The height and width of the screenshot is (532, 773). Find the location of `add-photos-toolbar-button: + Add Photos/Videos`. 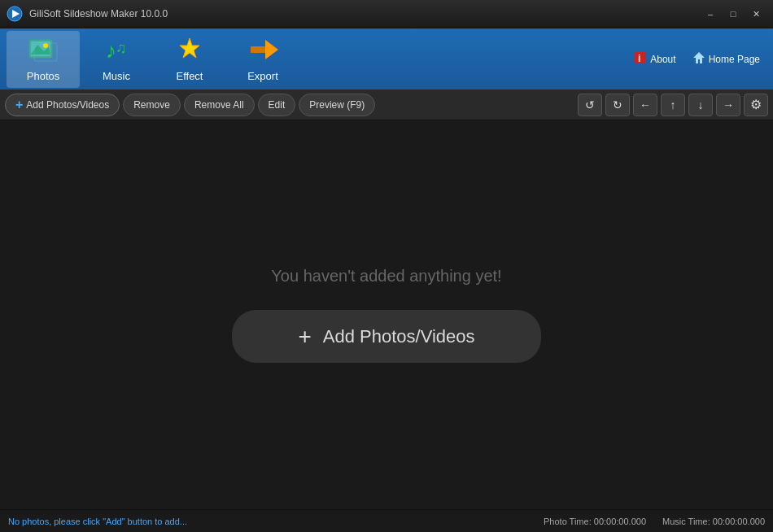

add-photos-toolbar-button: + Add Photos/Videos is located at coordinates (62, 105).